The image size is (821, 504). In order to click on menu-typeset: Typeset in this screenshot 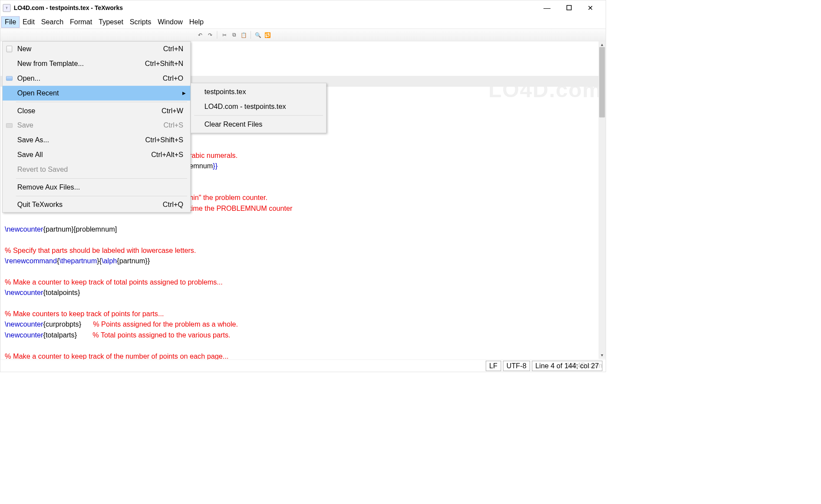, I will do `click(111, 22)`.